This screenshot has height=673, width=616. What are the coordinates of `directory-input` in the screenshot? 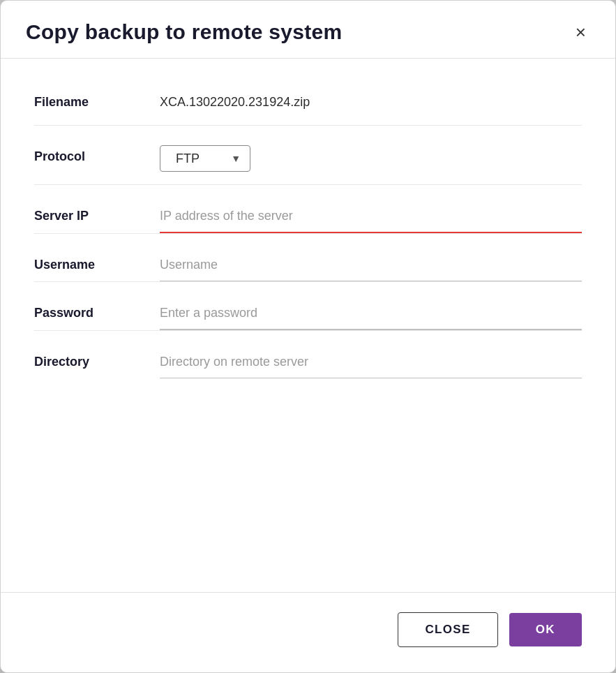 It's located at (371, 363).